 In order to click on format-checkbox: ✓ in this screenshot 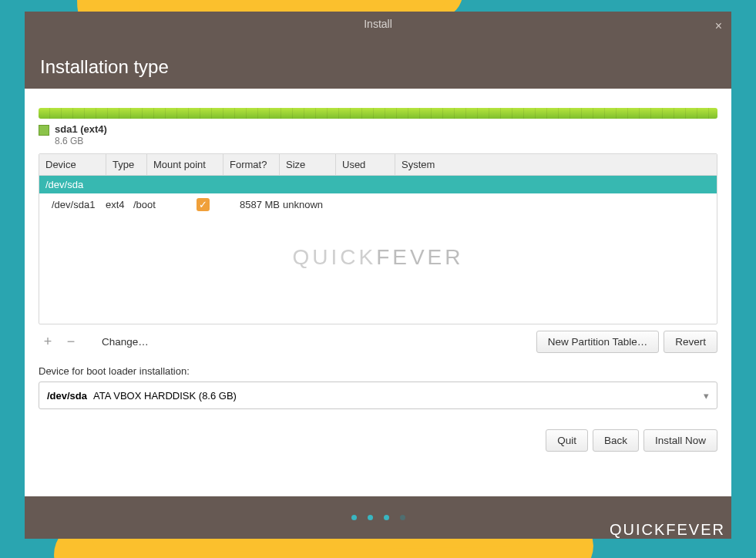, I will do `click(203, 205)`.